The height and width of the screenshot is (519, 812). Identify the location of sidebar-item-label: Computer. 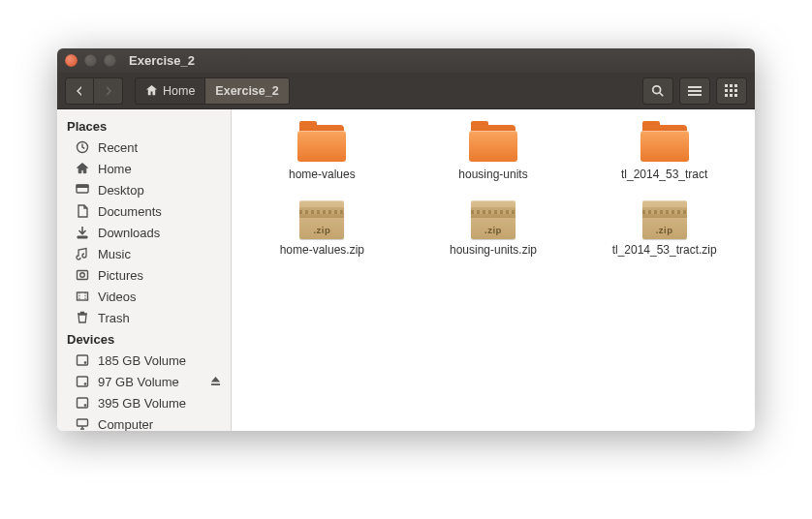
(126, 424).